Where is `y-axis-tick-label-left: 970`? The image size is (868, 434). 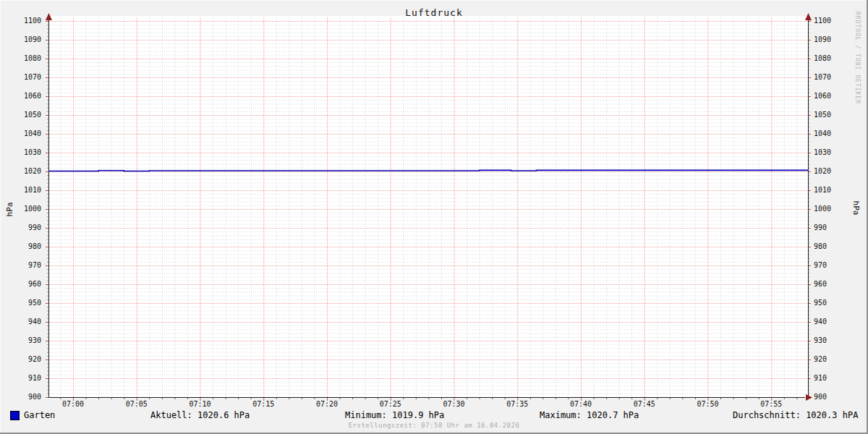 y-axis-tick-label-left: 970 is located at coordinates (20, 265).